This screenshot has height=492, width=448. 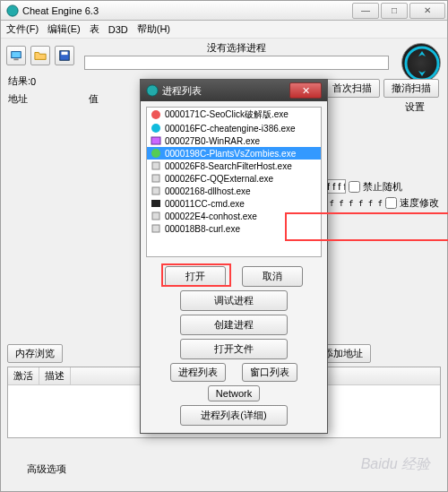 What do you see at coordinates (95, 29) in the screenshot?
I see `menu-table: 表` at bounding box center [95, 29].